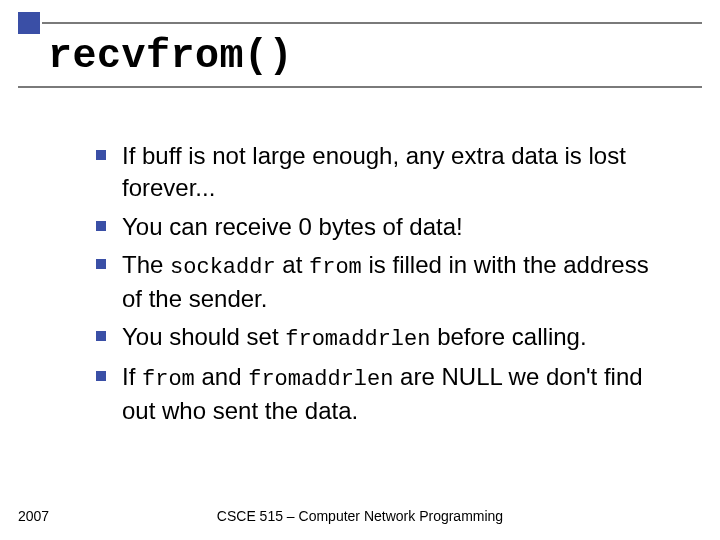  I want to click on text-segment: If buff is not large enough, any extra d…, so click(374, 172).